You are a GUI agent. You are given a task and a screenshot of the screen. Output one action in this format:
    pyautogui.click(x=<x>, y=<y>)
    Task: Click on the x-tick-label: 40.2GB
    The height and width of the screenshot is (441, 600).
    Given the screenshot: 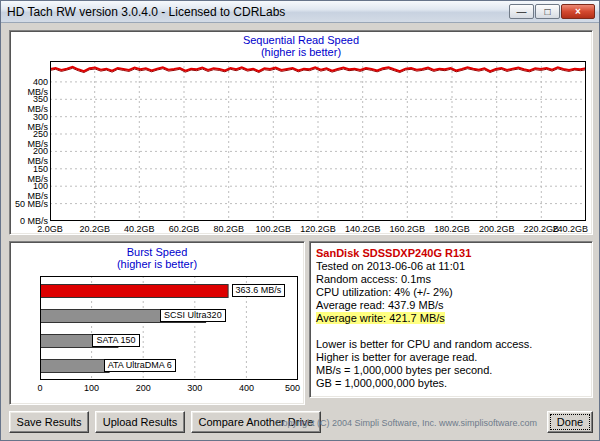 What is the action you would take?
    pyautogui.click(x=139, y=229)
    